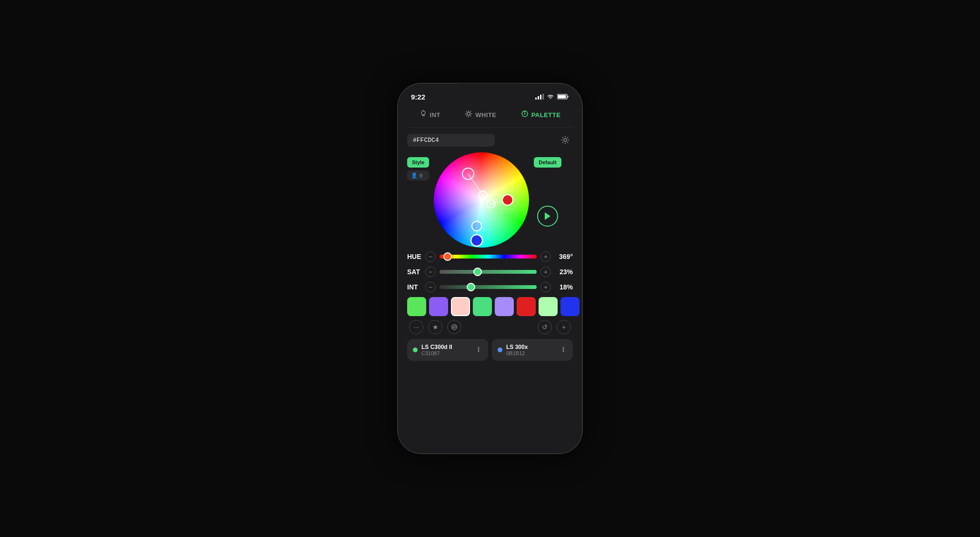  I want to click on sliders-section: HUE − + 369° SAT − + 23% INT, so click(490, 272).